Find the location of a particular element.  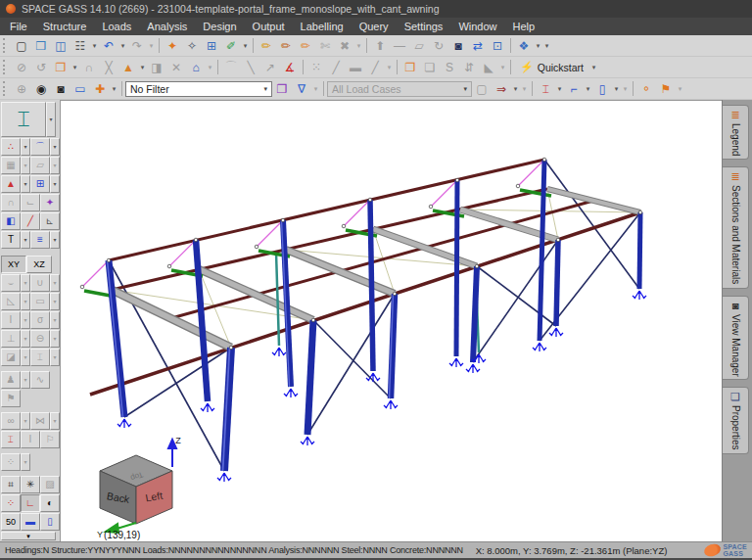

datasheet-copy-icon: ❐ is located at coordinates (410, 68).